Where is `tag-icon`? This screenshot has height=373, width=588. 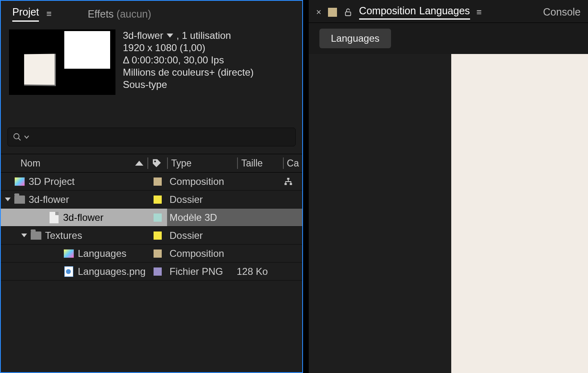 tag-icon is located at coordinates (157, 163).